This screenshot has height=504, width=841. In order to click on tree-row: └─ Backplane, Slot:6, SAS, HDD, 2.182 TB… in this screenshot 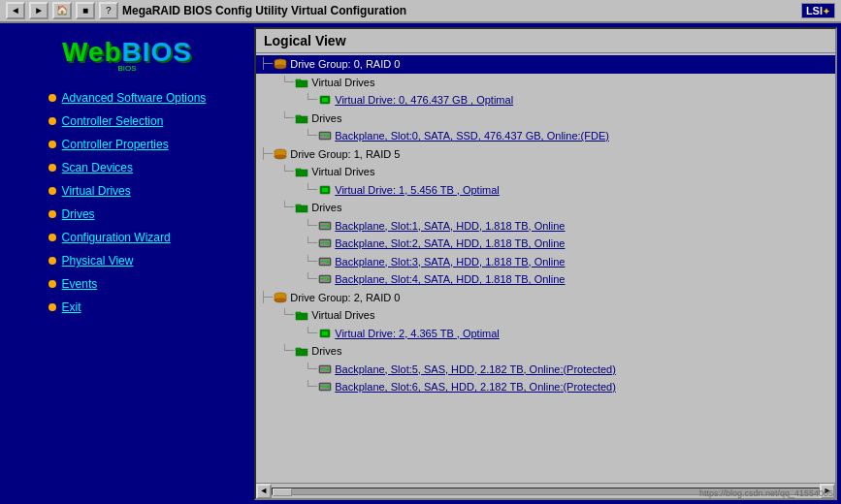, I will do `click(545, 388)`.